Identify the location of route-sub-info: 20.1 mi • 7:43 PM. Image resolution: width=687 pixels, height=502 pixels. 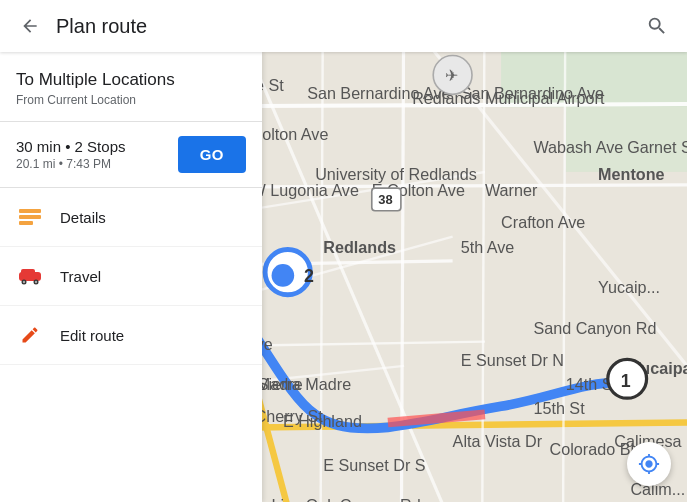
(70, 164).